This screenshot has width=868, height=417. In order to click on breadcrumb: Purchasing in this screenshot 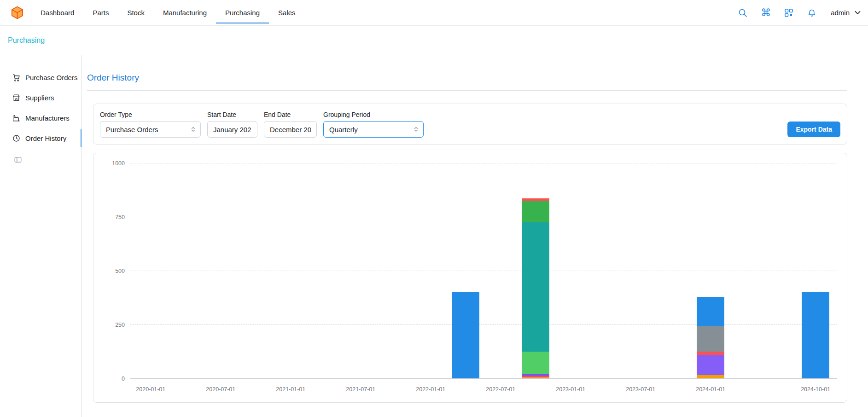, I will do `click(434, 41)`.